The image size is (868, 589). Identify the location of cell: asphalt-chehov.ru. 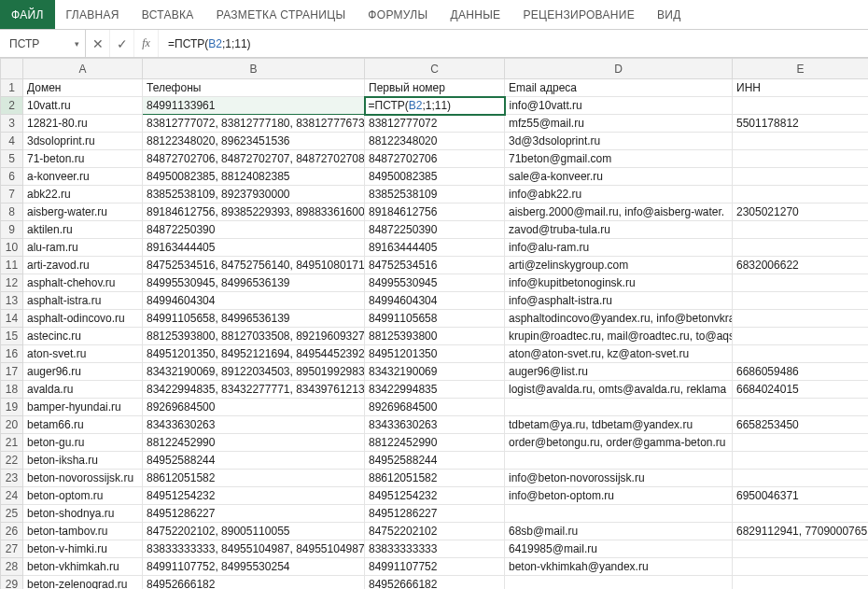
(83, 284).